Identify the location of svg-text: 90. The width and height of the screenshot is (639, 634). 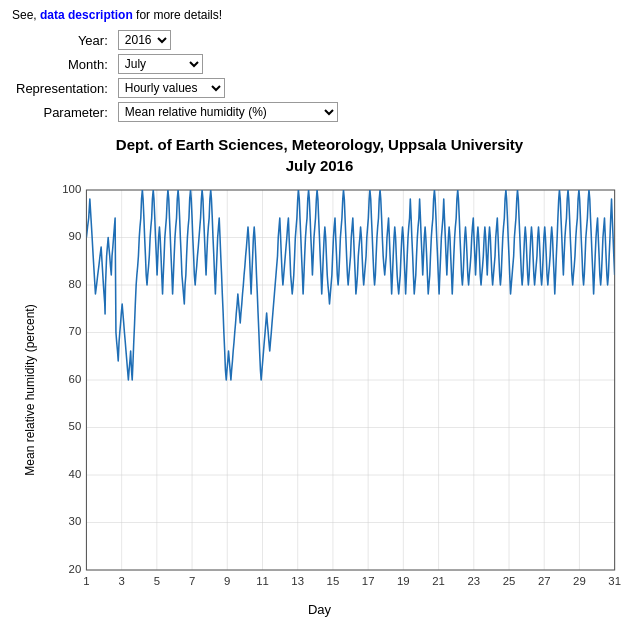
(74, 237).